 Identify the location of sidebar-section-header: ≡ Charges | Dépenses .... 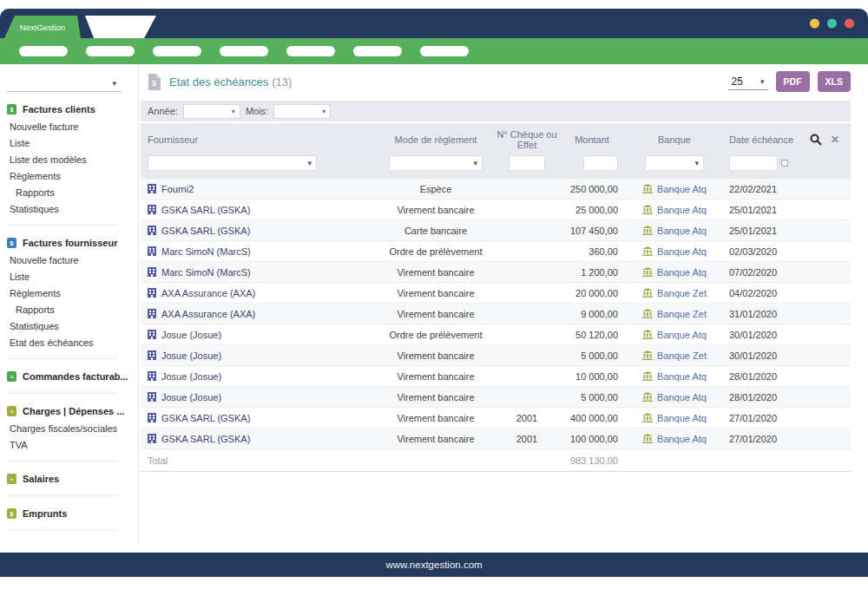
(69, 411).